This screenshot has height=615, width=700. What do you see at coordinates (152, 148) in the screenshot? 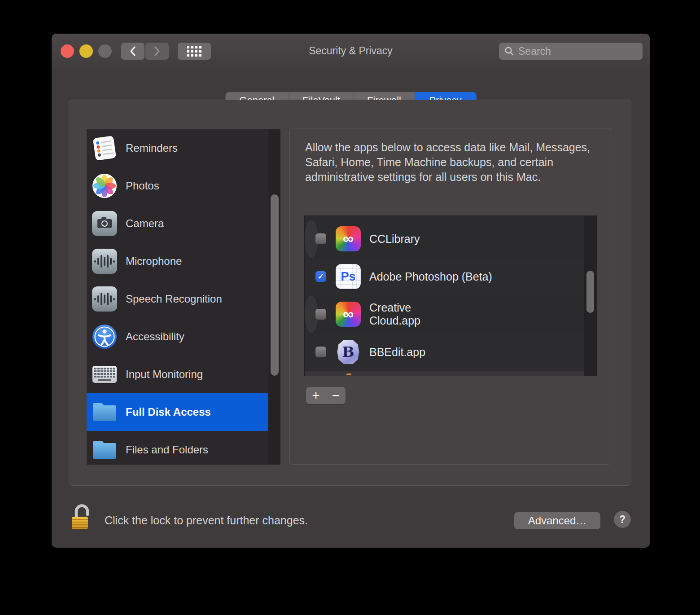
I see `sidebar-item-label: Reminders` at bounding box center [152, 148].